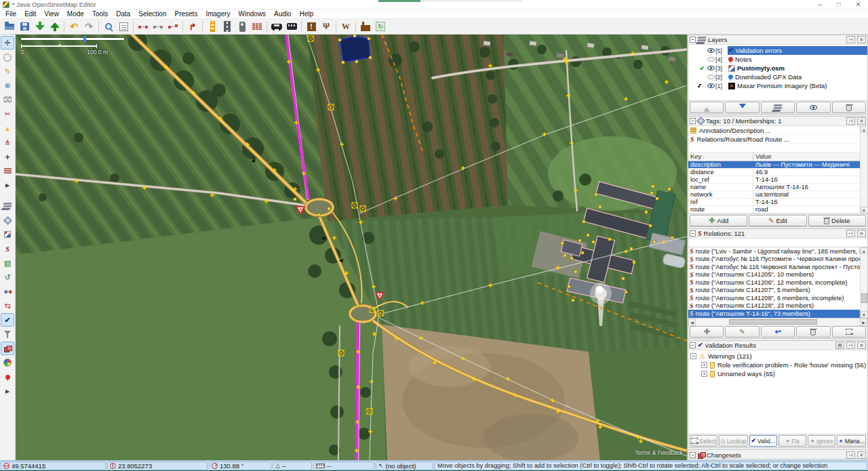 This screenshot has height=471, width=868. I want to click on eye-off-icon, so click(711, 77).